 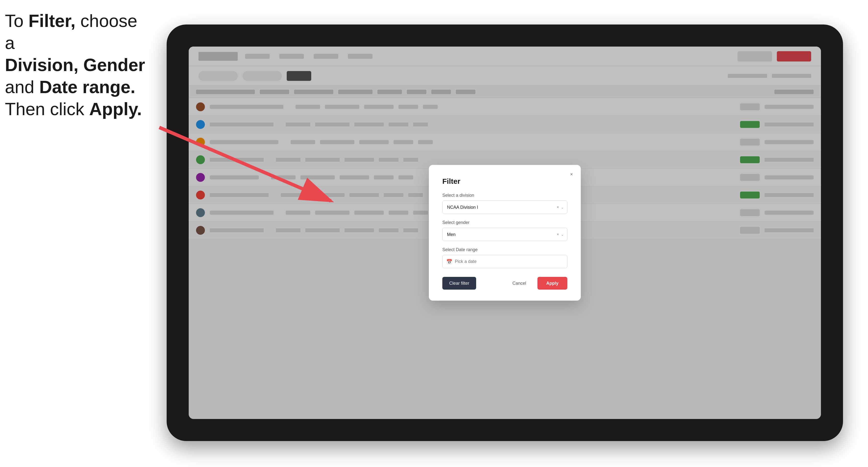 What do you see at coordinates (571, 175) in the screenshot?
I see `close-icon: ×` at bounding box center [571, 175].